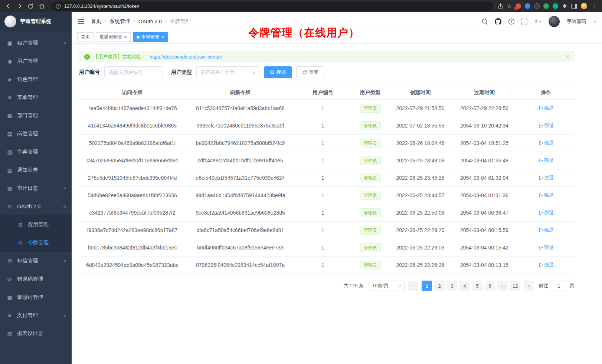  What do you see at coordinates (529, 286) in the screenshot?
I see `next-page-button: ›` at bounding box center [529, 286].